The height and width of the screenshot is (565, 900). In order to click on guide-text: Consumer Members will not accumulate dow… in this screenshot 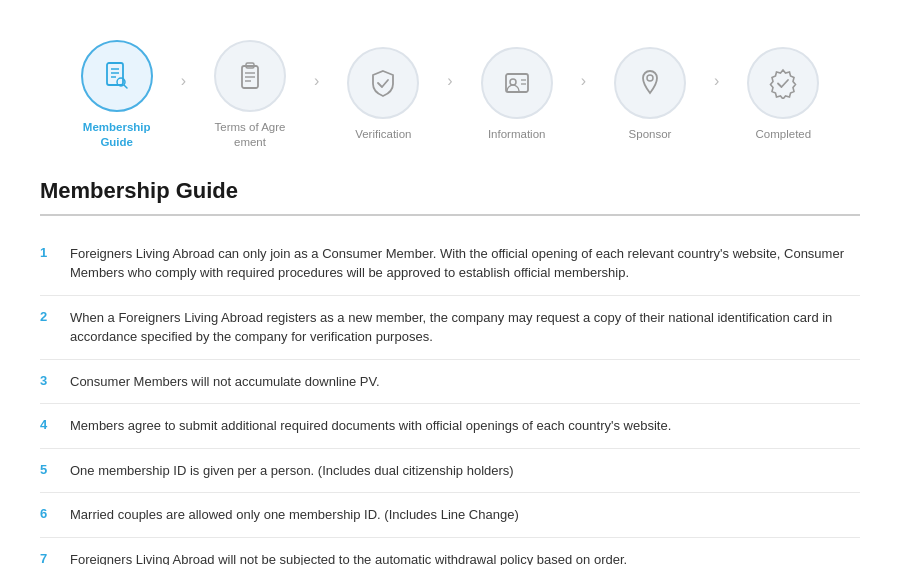, I will do `click(225, 382)`.